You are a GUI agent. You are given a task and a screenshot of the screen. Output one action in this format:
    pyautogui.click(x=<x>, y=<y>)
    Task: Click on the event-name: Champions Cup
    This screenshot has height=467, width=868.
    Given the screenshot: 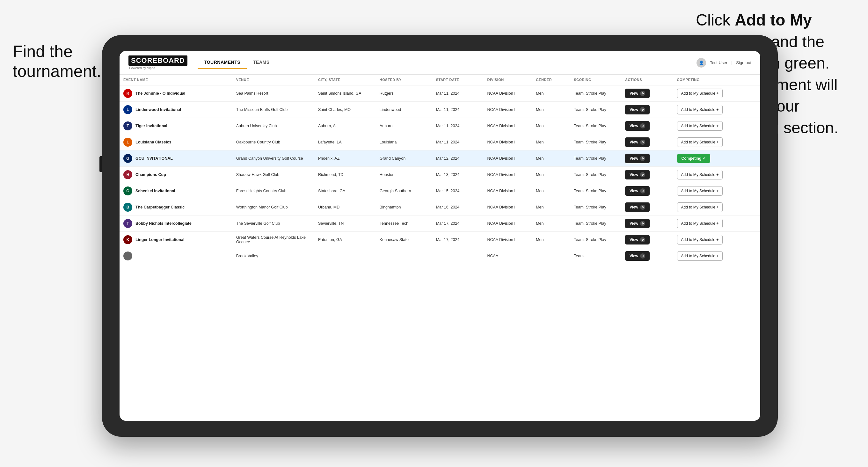 What is the action you would take?
    pyautogui.click(x=151, y=175)
    